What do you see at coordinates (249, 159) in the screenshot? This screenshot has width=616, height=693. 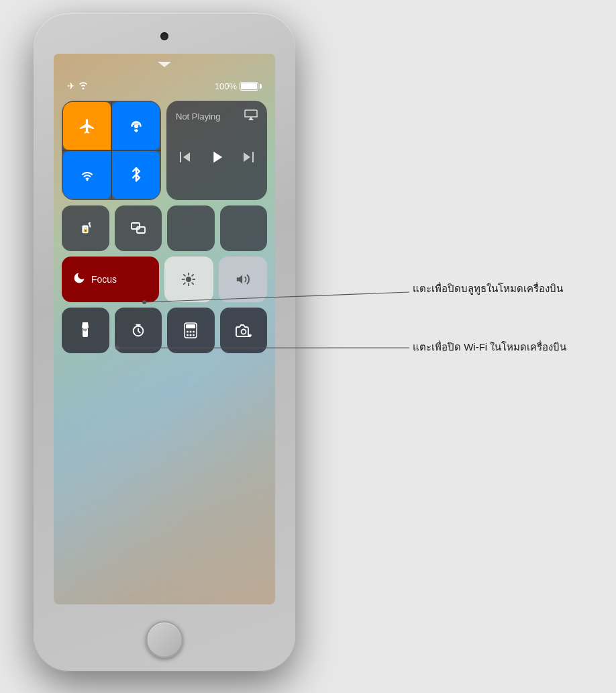 I see `next-track-button` at bounding box center [249, 159].